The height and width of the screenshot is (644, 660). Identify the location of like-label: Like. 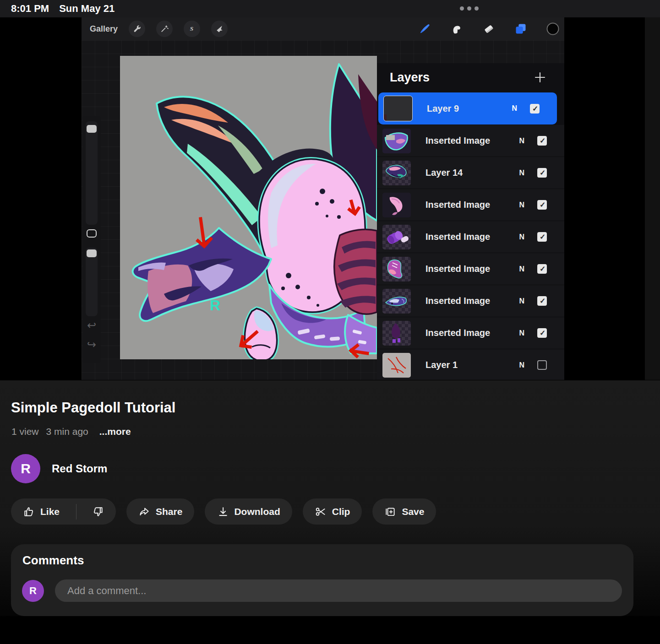
(50, 512).